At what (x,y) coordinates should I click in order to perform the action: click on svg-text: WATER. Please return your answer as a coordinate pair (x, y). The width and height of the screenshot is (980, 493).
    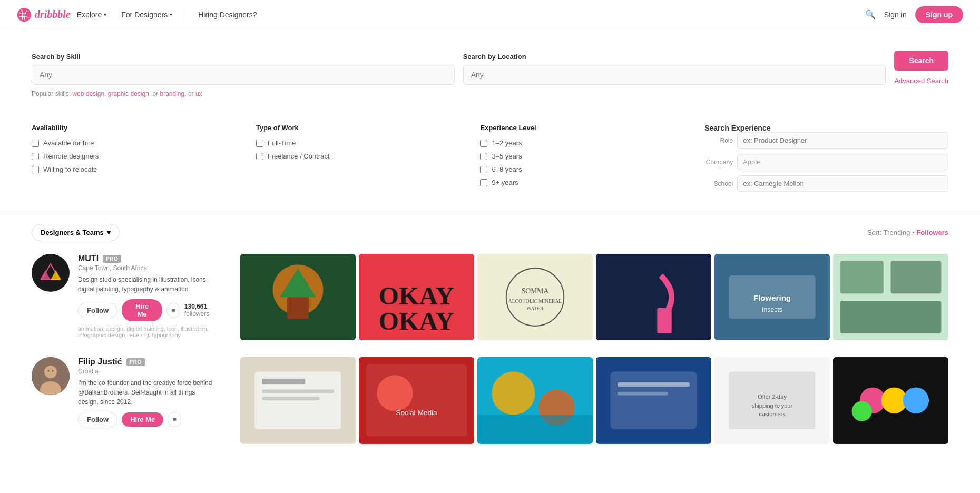
    Looking at the image, I should click on (535, 309).